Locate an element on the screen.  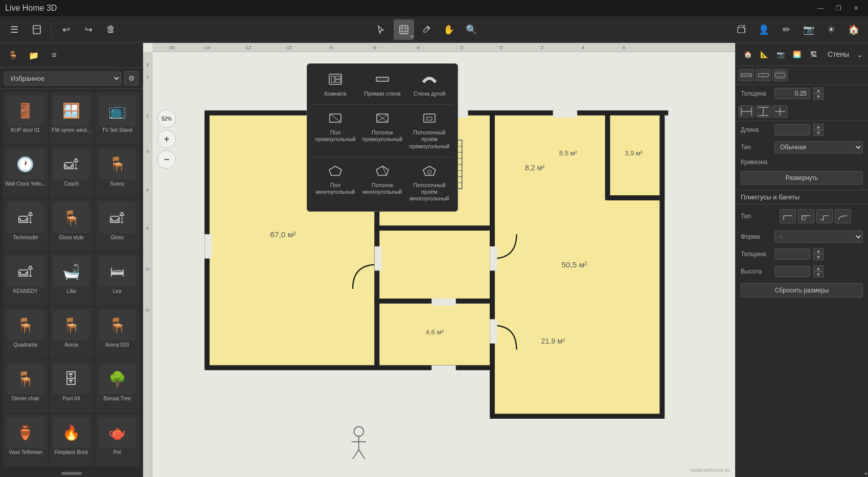
plinth-form-select: - is located at coordinates (819, 237).